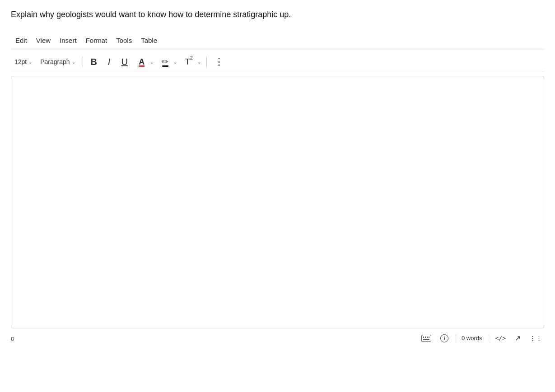  What do you see at coordinates (277, 14) in the screenshot?
I see `question-text: Explain why geologists would want to kno…` at bounding box center [277, 14].